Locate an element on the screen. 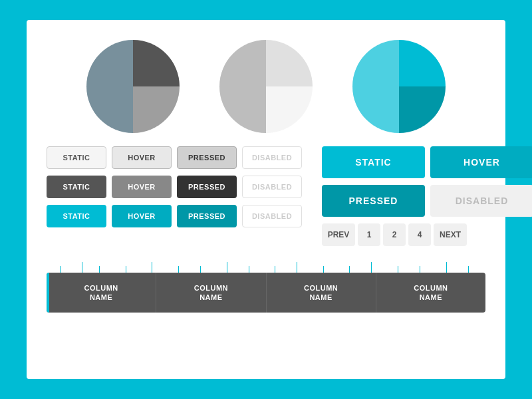 The width and height of the screenshot is (532, 399). teal-static-button: STATIC is located at coordinates (76, 216).